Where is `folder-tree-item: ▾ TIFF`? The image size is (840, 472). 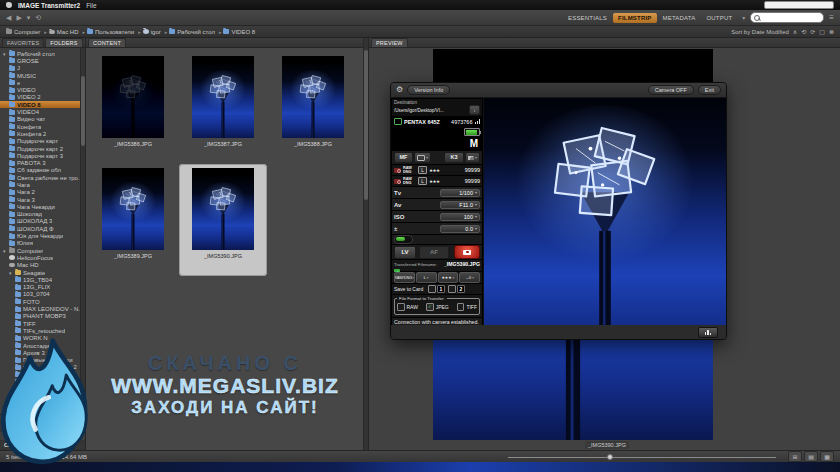 folder-tree-item: ▾ TIFF is located at coordinates (42, 324).